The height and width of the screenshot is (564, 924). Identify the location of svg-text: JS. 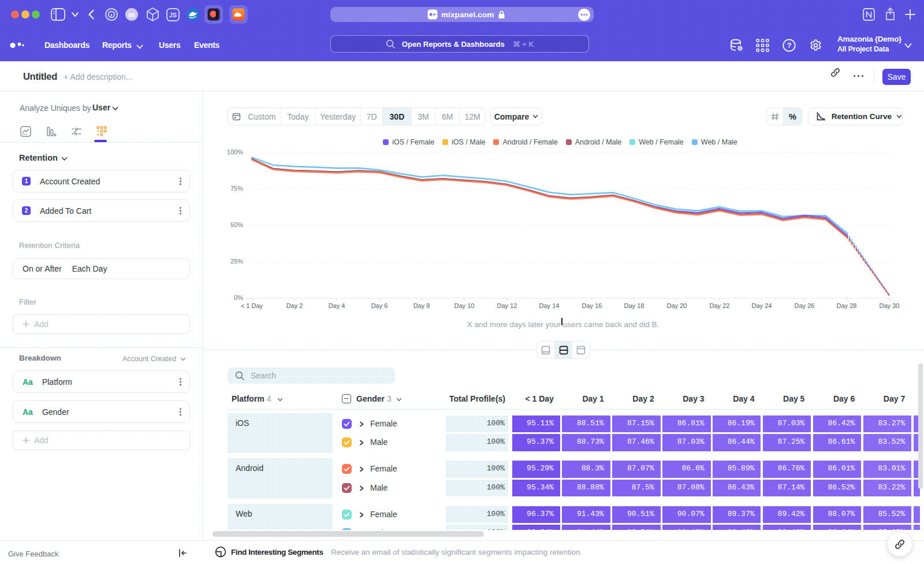
(173, 15).